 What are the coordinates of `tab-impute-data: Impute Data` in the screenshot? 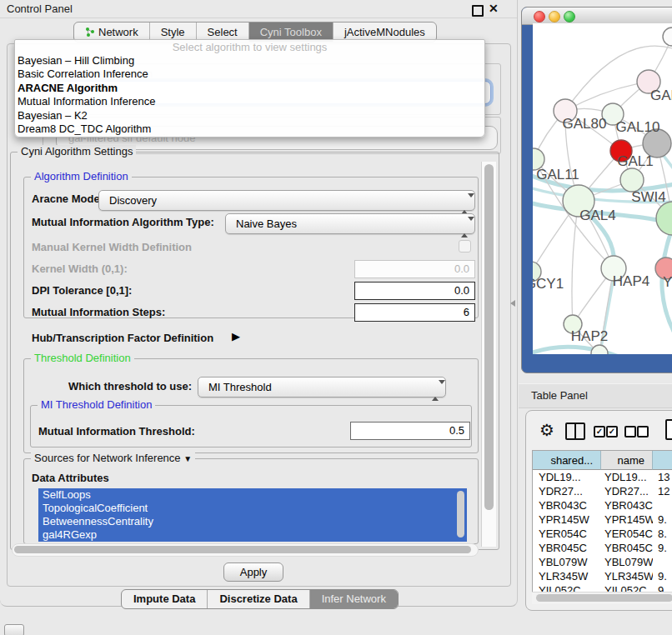 It's located at (164, 599).